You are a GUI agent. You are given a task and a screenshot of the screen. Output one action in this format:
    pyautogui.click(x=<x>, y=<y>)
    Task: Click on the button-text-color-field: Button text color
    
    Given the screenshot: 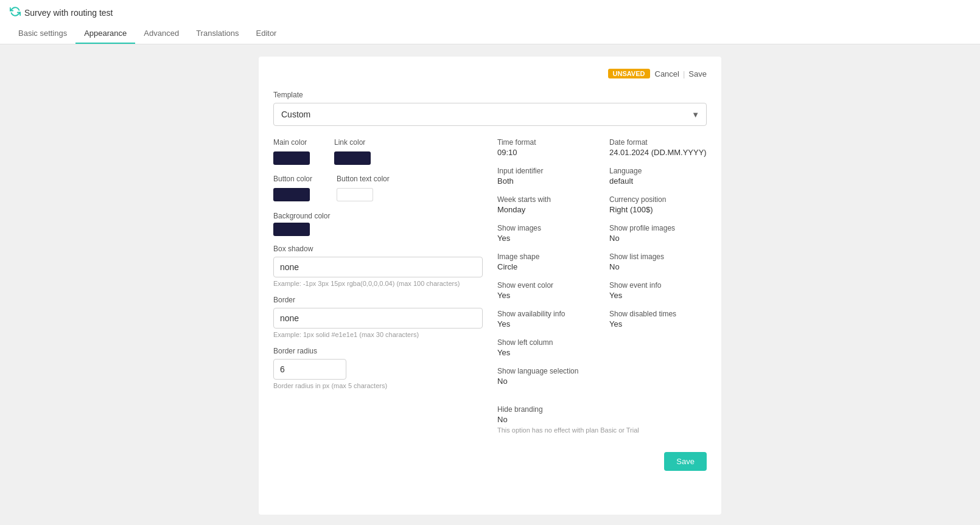 What is the action you would take?
    pyautogui.click(x=363, y=188)
    